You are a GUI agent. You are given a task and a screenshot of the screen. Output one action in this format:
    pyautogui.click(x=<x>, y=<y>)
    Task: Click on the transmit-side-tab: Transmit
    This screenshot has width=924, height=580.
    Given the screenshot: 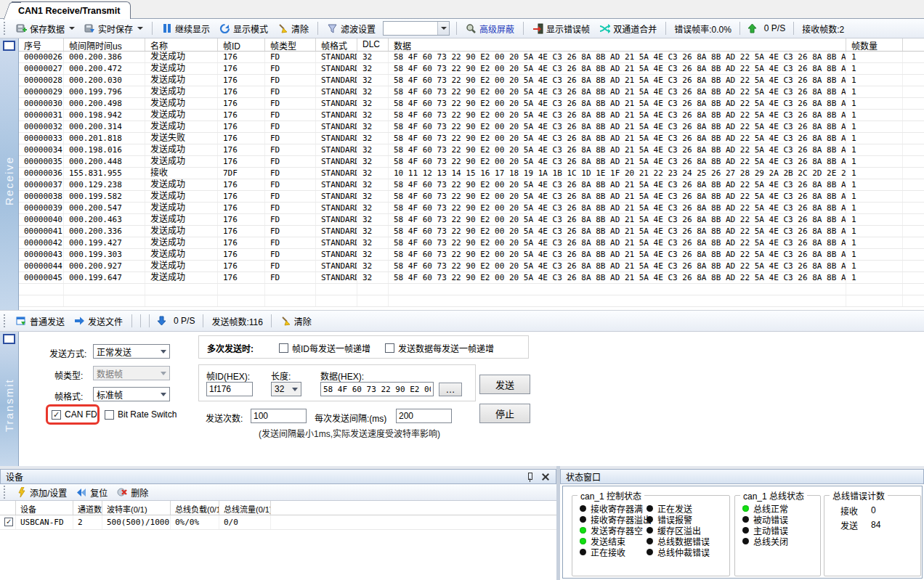 What is the action you would take?
    pyautogui.click(x=9, y=399)
    